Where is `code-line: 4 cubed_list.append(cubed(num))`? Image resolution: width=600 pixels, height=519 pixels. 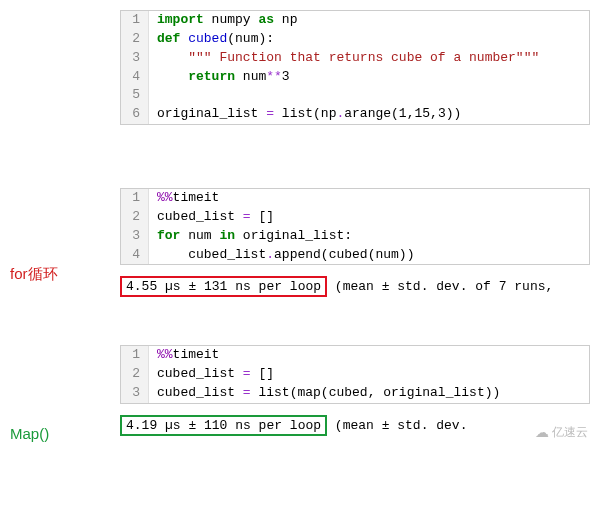
code-line: 4 cubed_list.append(cubed(num)) is located at coordinates (355, 256).